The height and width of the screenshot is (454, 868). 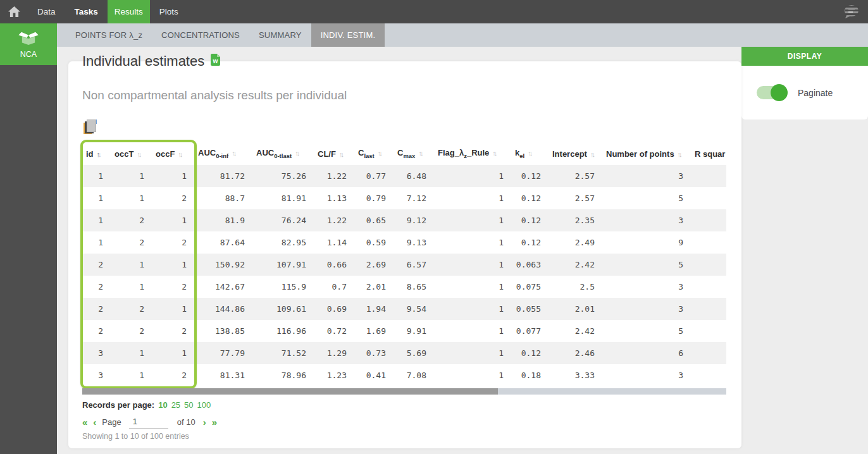 I want to click on records-option-25: 25, so click(x=176, y=405).